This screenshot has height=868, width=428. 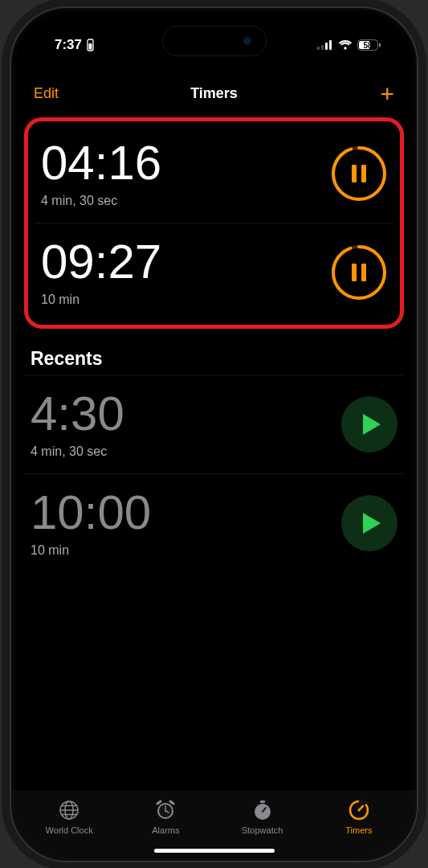 What do you see at coordinates (101, 163) in the screenshot?
I see `timer-remaining: 04:16` at bounding box center [101, 163].